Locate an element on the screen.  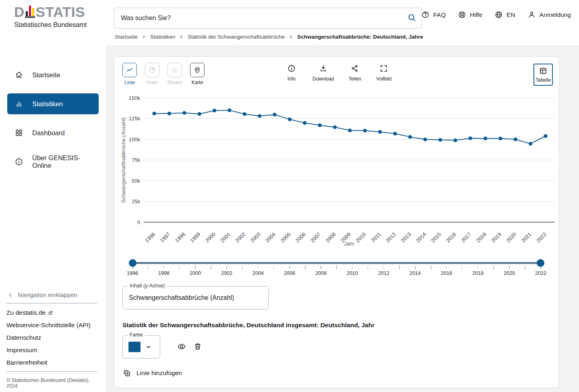
link-destatis: Zu destatis.de is located at coordinates (52, 313).